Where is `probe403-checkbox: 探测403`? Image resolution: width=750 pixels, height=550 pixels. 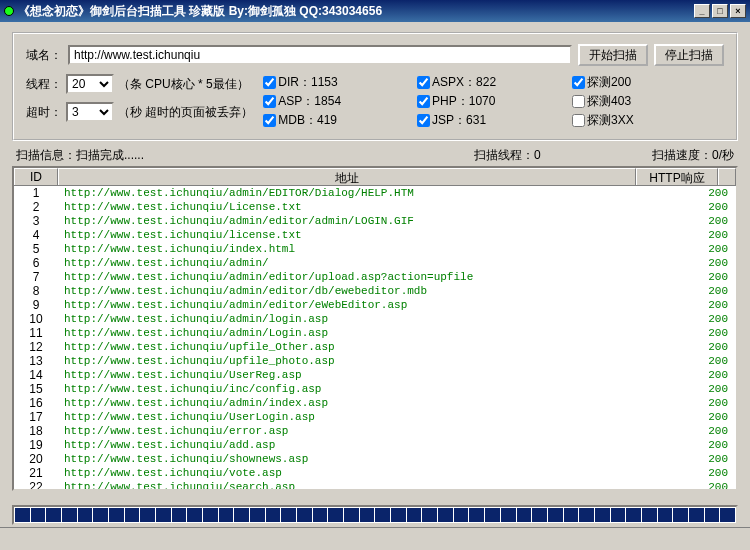 probe403-checkbox: 探测403 is located at coordinates (603, 102).